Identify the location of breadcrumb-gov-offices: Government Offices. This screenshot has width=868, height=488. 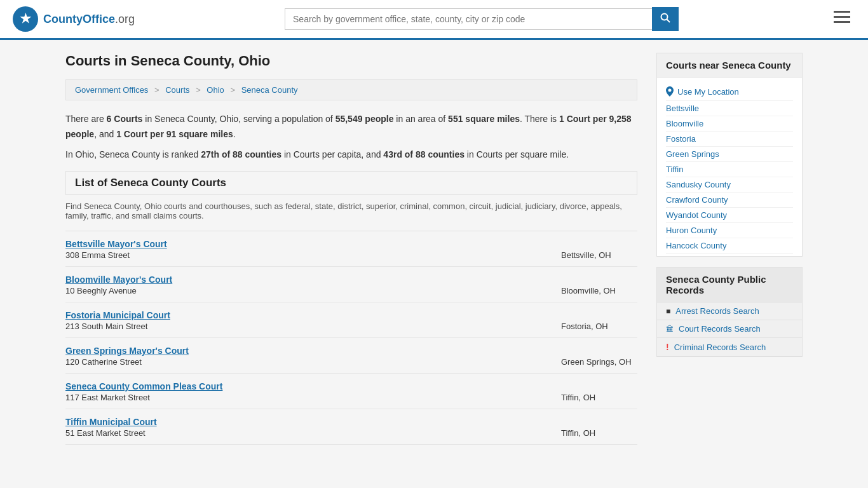
(112, 90).